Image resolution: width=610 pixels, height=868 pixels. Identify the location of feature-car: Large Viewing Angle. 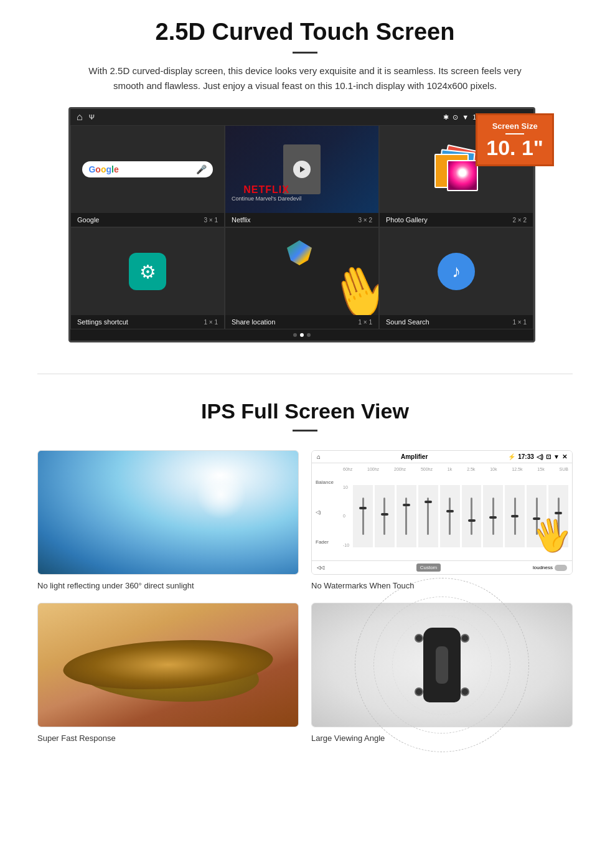
(442, 672).